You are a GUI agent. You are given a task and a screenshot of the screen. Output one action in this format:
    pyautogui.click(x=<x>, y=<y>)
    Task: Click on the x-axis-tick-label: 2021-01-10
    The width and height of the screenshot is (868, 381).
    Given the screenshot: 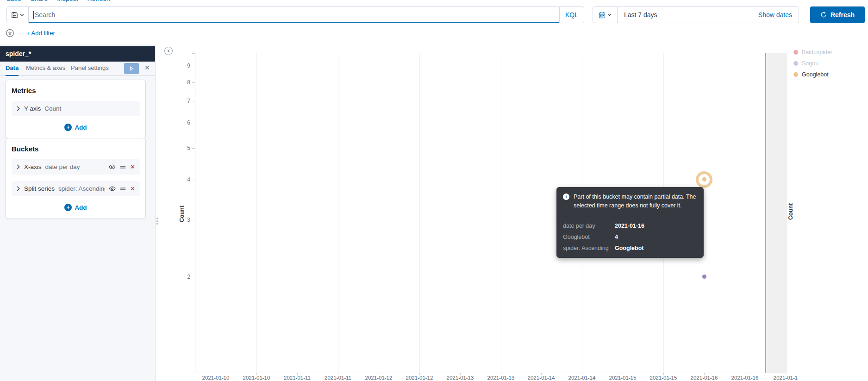 What is the action you would take?
    pyautogui.click(x=256, y=378)
    